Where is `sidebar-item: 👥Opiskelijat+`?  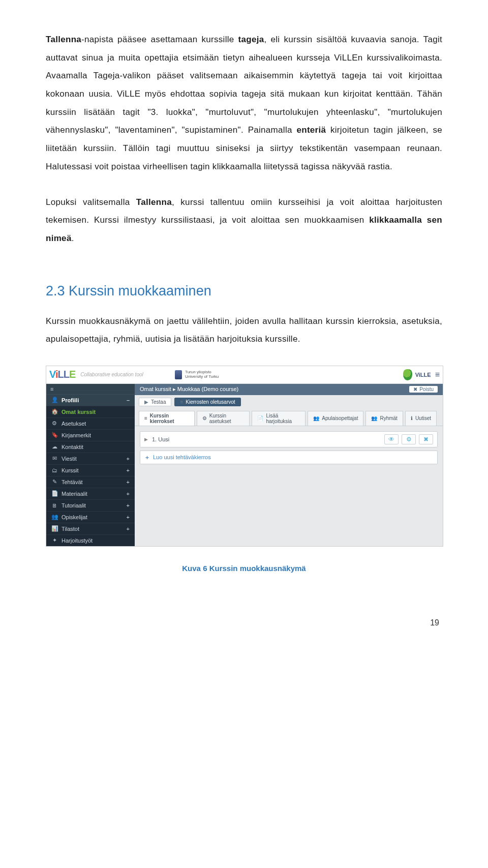 sidebar-item: 👥Opiskelijat+ is located at coordinates (90, 517).